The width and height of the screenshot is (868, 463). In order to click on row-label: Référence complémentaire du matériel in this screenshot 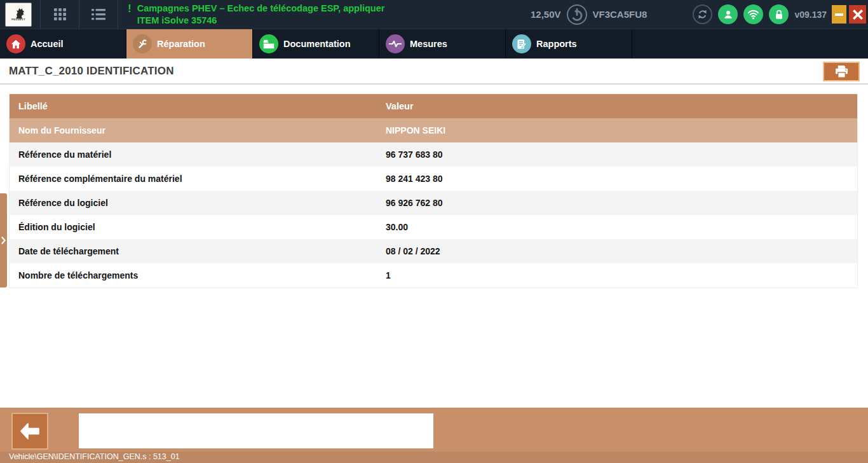, I will do `click(198, 179)`.